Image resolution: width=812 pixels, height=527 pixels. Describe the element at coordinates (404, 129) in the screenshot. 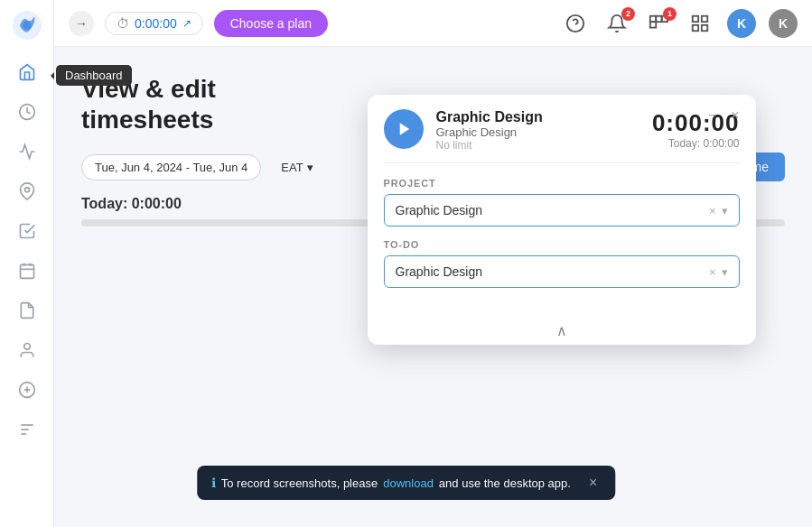

I see `play-button` at that location.